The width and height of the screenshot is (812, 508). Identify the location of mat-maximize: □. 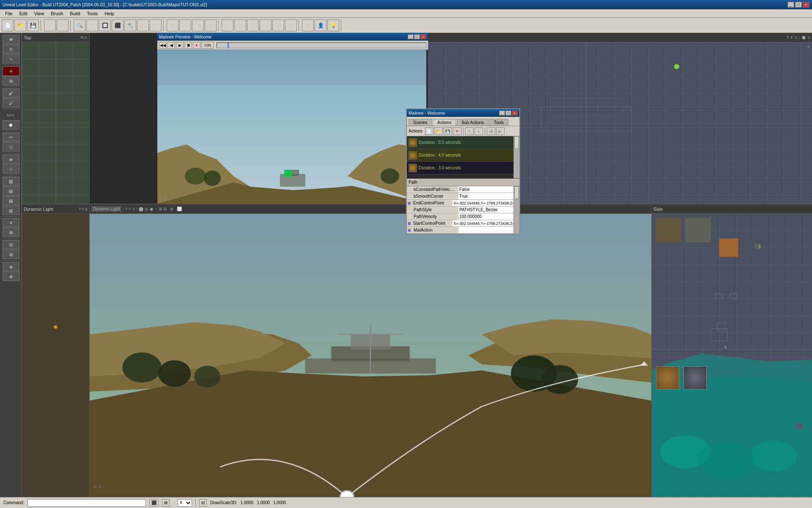
(508, 113).